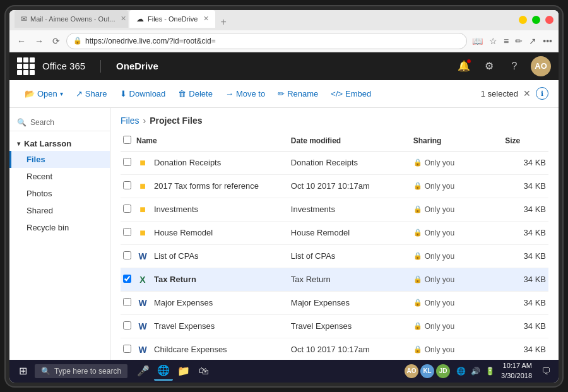  I want to click on o365-brand-divider, so click(101, 66).